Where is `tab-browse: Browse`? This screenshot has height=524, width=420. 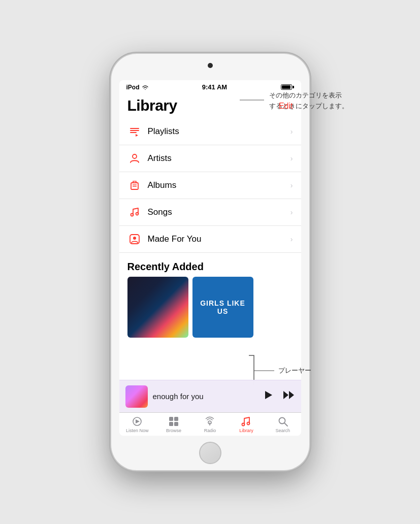 tab-browse: Browse is located at coordinates (174, 424).